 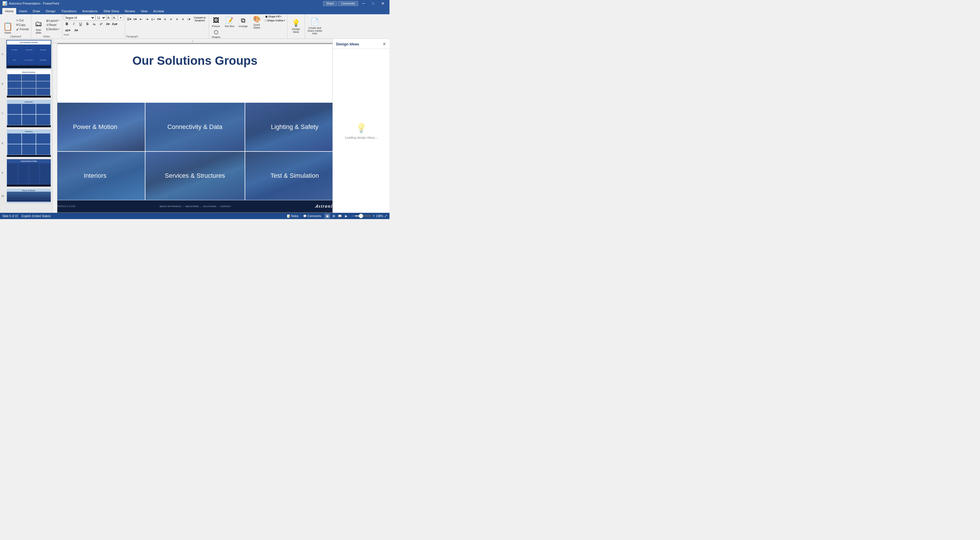 What do you see at coordinates (81, 24) in the screenshot?
I see `underline-button: U` at bounding box center [81, 24].